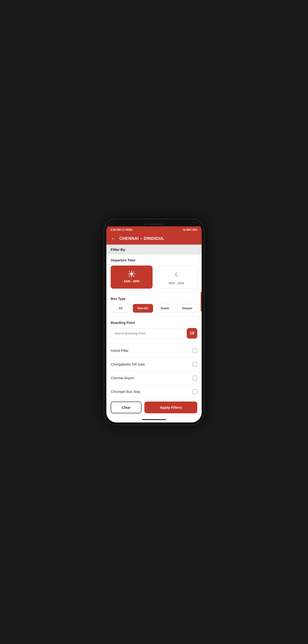 This screenshot has width=308, height=644. Describe the element at coordinates (154, 408) in the screenshot. I see `bottom-buttons: Clear Apply Filters` at that location.